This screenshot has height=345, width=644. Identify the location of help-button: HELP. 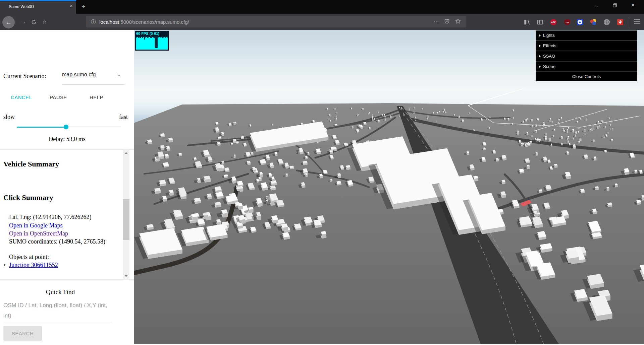
(97, 97).